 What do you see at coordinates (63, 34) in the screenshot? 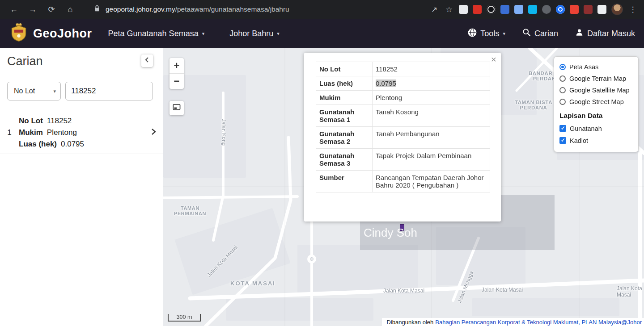
I see `brand-name: GeoJohor` at bounding box center [63, 34].